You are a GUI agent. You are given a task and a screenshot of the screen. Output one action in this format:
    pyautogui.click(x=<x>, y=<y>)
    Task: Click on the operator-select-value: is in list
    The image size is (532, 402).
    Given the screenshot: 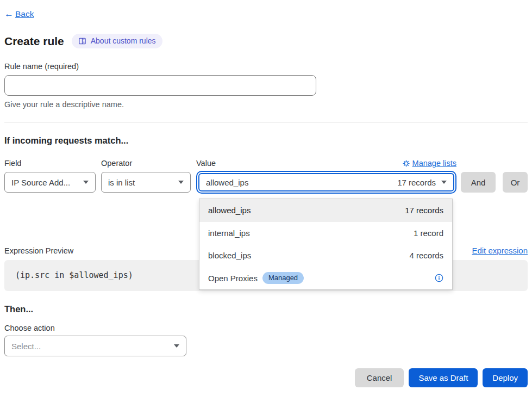 What is the action you would take?
    pyautogui.click(x=122, y=183)
    